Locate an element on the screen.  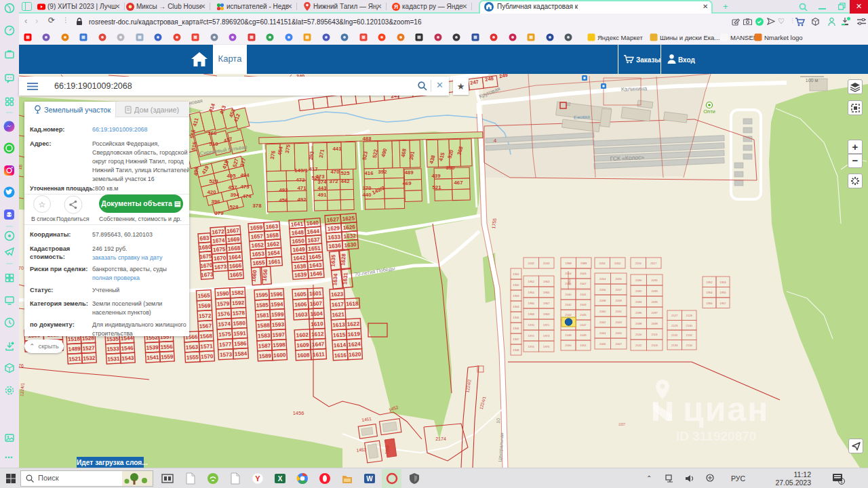
svg-text: Опти is located at coordinates (709, 111).